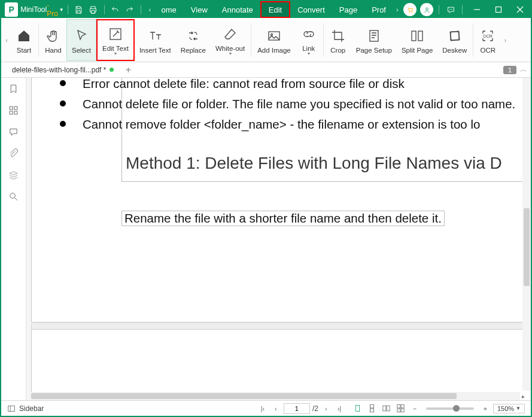 This screenshot has width=532, height=417. What do you see at coordinates (263, 409) in the screenshot?
I see `first-page-icon: |‹` at bounding box center [263, 409].